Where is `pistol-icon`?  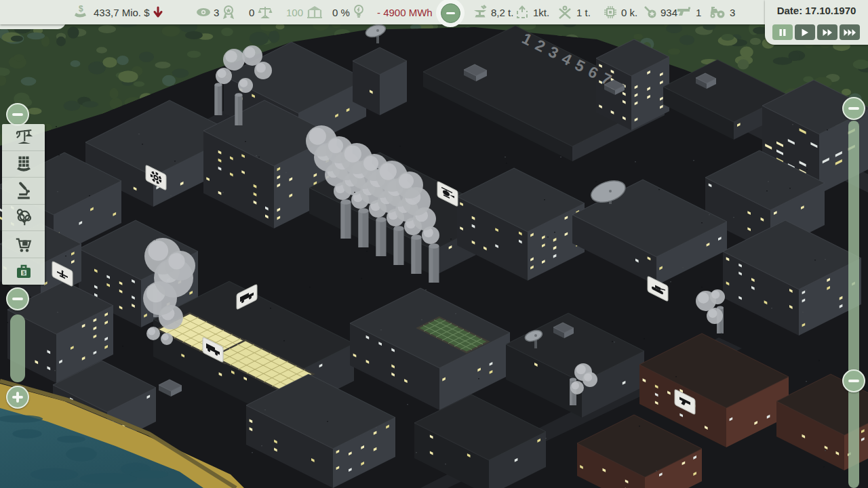 pistol-icon is located at coordinates (684, 12).